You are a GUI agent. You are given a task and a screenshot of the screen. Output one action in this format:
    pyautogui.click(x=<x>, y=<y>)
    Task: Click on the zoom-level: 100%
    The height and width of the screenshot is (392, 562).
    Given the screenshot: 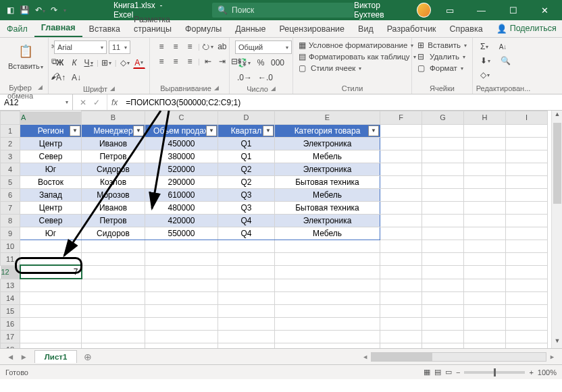 What is the action you would take?
    pyautogui.click(x=547, y=372)
    